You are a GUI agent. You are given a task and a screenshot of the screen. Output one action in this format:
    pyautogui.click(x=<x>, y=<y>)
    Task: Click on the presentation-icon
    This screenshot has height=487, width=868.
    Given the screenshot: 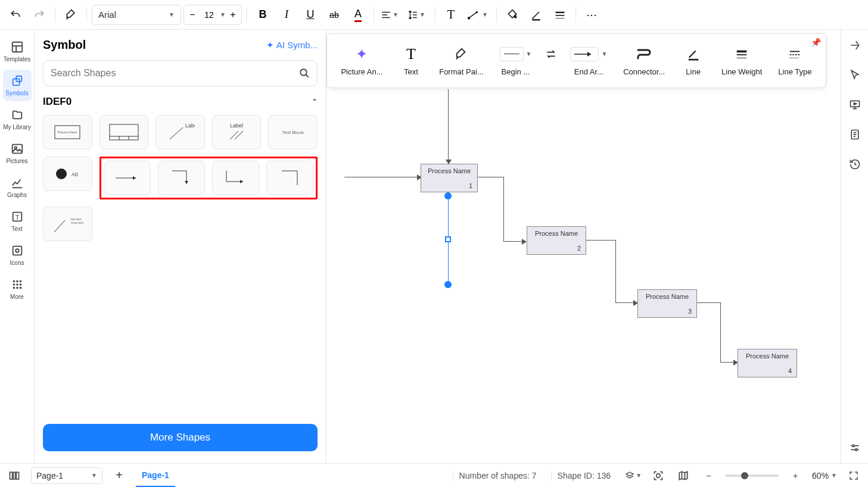 What is the action you would take?
    pyautogui.click(x=855, y=105)
    